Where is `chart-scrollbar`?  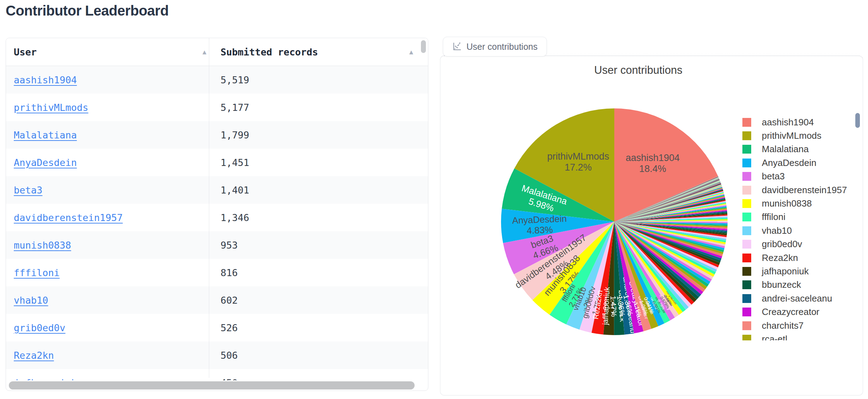 chart-scrollbar is located at coordinates (857, 120).